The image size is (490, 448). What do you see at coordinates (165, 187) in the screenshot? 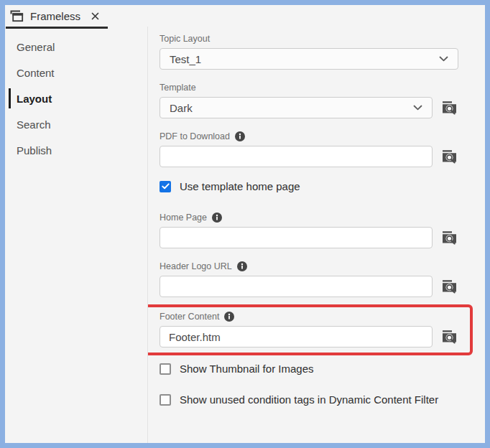
I see `use-template-home-page-checkbox` at bounding box center [165, 187].